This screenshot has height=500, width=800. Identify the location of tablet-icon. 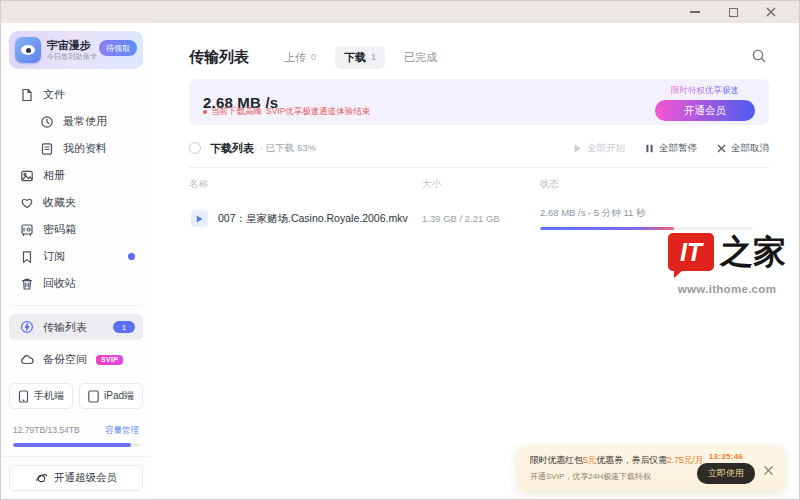
(94, 396).